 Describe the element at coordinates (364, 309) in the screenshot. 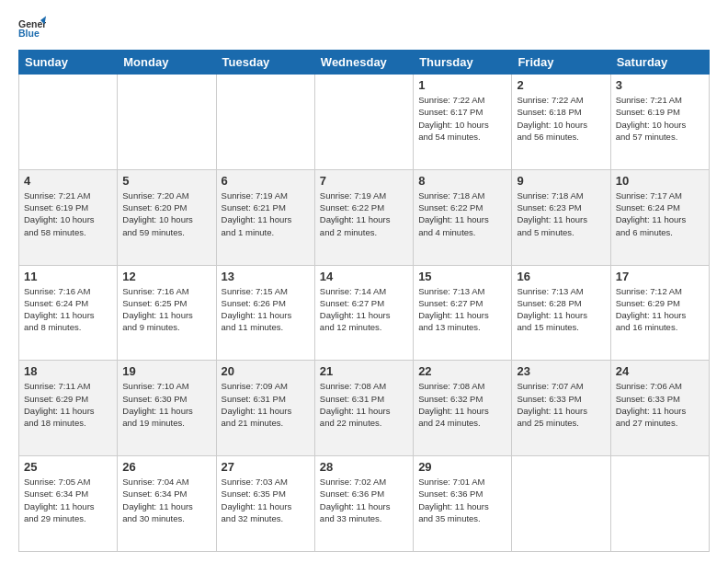

I see `day-info: Sunrise: 7:14 AMSunset: 6:27 PMDaylight:…` at that location.